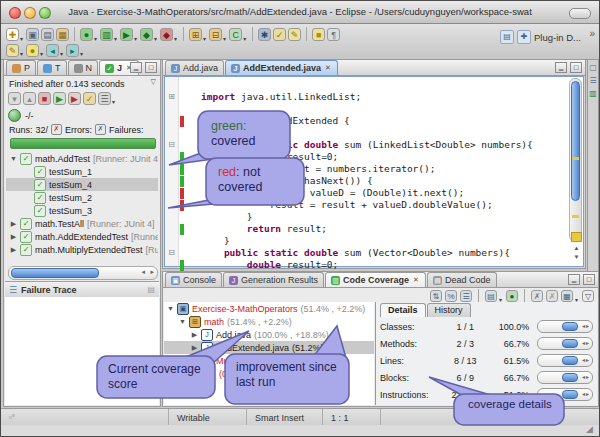 The height and width of the screenshot is (437, 600). I want to click on code-line: Double valueD = (Double)it.next();, so click(367, 193).